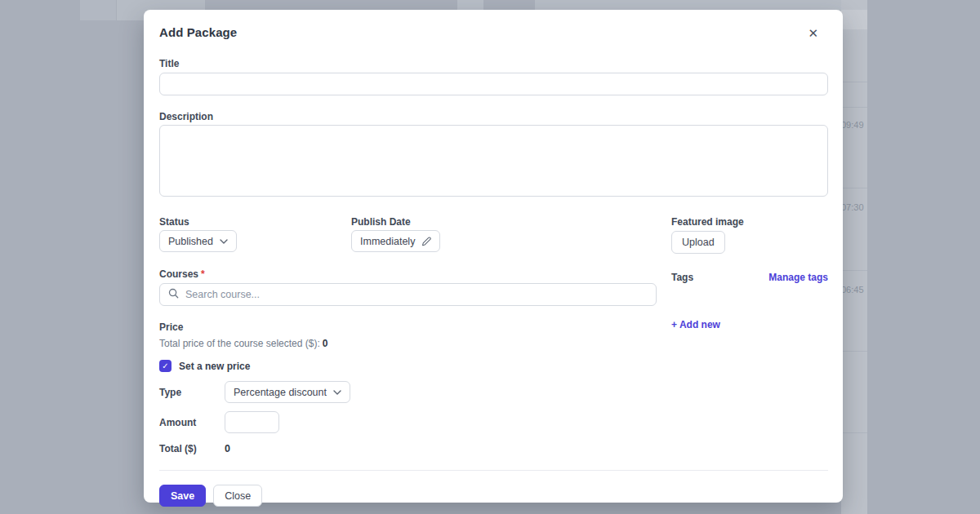 The height and width of the screenshot is (514, 980). I want to click on discount-type-select: Percentage discount, so click(287, 392).